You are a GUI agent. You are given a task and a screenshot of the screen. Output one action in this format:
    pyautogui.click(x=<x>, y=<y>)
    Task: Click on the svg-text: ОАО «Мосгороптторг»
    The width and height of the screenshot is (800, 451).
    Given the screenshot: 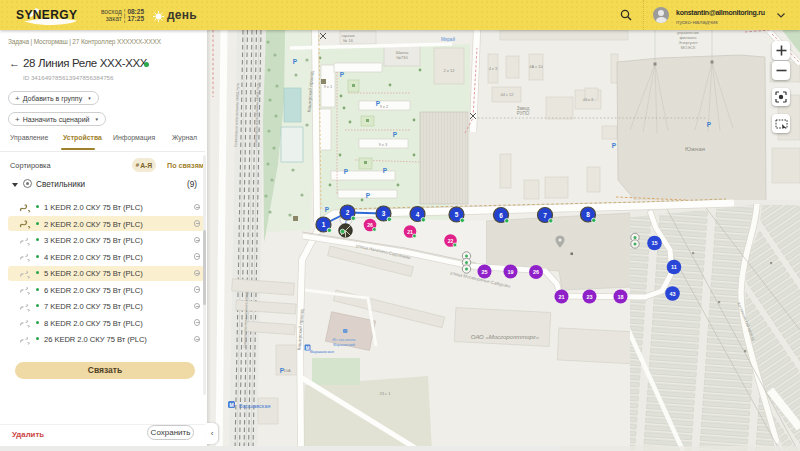 What is the action you would take?
    pyautogui.click(x=506, y=337)
    